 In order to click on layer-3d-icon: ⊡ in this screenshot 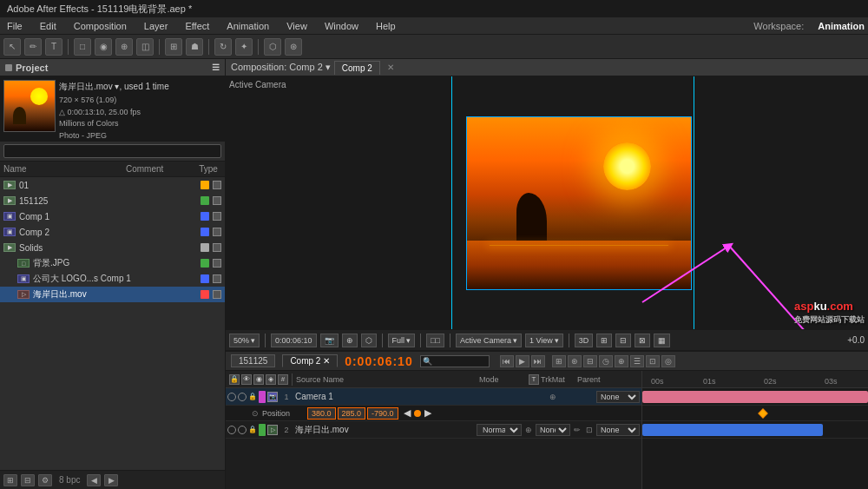, I will do `click(589, 430)`.